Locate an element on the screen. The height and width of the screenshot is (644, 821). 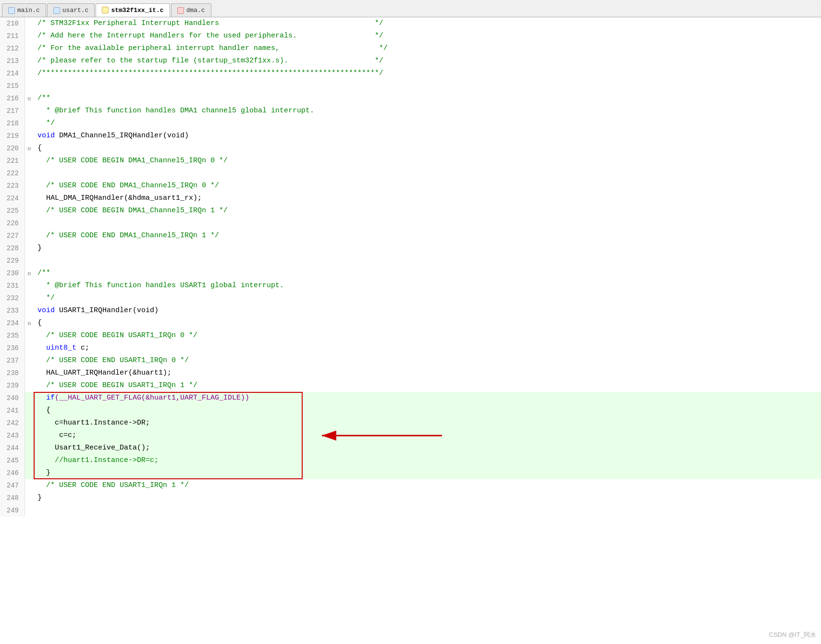
code-content: /* Add here the Interrupt Handlers for t… is located at coordinates (428, 36).